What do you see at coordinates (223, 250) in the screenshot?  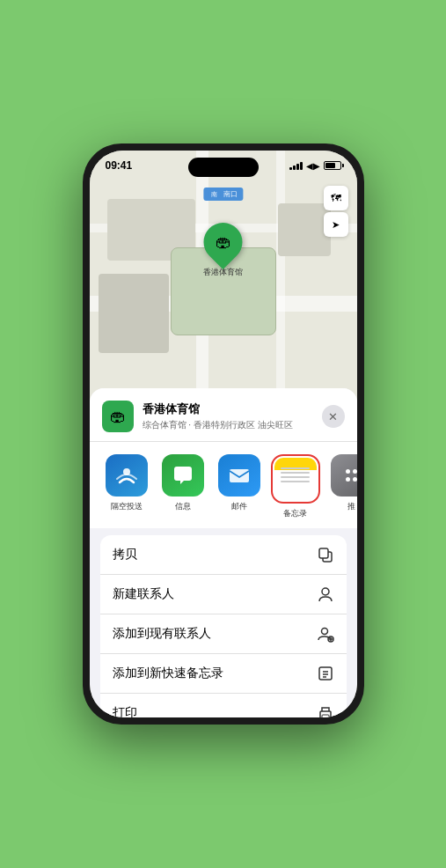 I see `stadium-pin: 🏟 香港体育馆` at bounding box center [223, 250].